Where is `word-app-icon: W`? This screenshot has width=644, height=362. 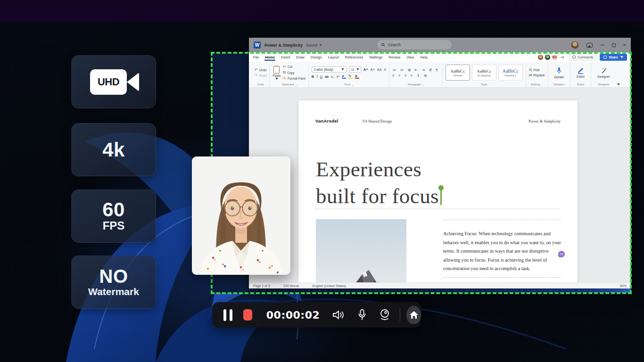
word-app-icon: W is located at coordinates (257, 45).